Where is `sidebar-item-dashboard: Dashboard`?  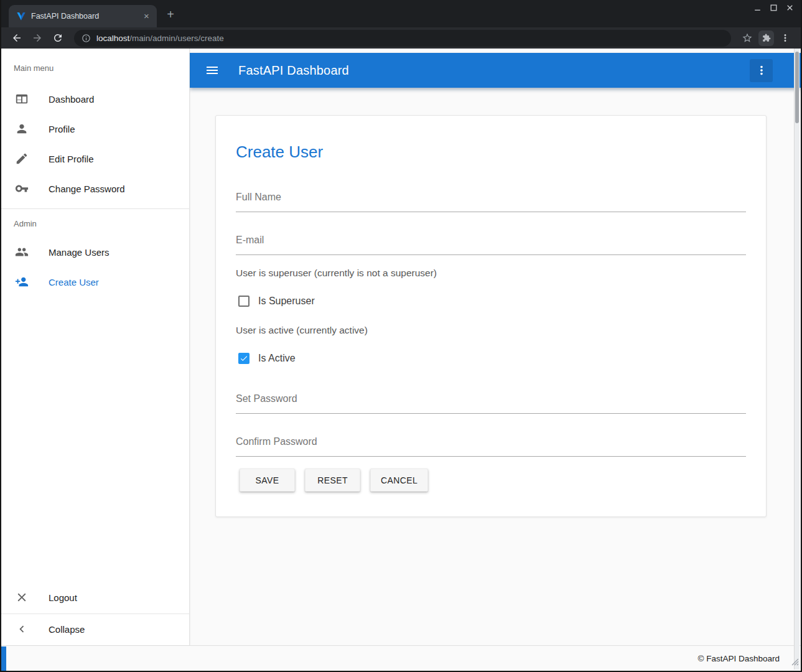
sidebar-item-dashboard: Dashboard is located at coordinates (95, 99).